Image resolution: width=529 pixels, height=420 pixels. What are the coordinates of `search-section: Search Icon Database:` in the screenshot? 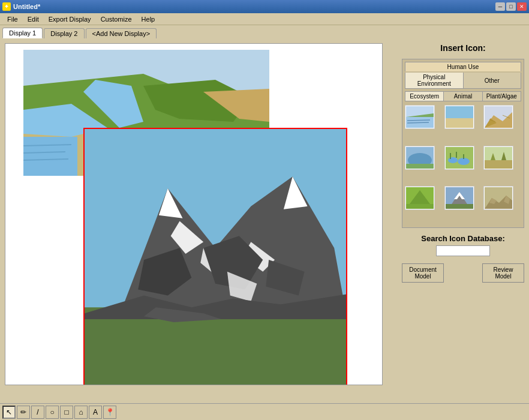 It's located at (463, 245).